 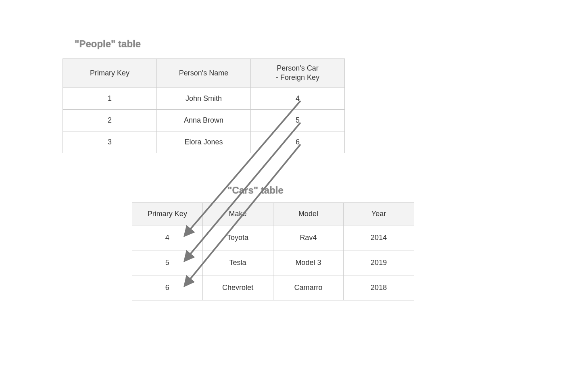 What do you see at coordinates (204, 73) in the screenshot?
I see `people-header-name: Person's Name` at bounding box center [204, 73].